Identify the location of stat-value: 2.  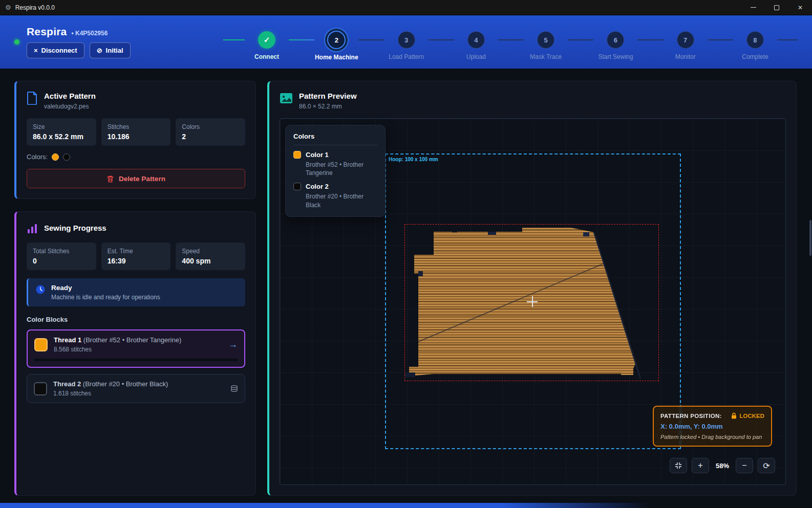
(210, 137).